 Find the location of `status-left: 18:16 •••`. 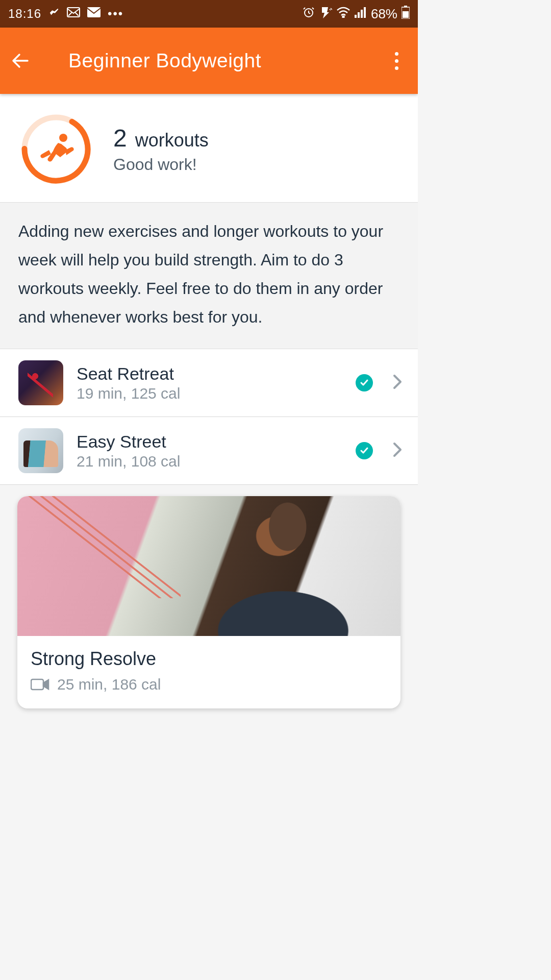

status-left: 18:16 ••• is located at coordinates (66, 14).